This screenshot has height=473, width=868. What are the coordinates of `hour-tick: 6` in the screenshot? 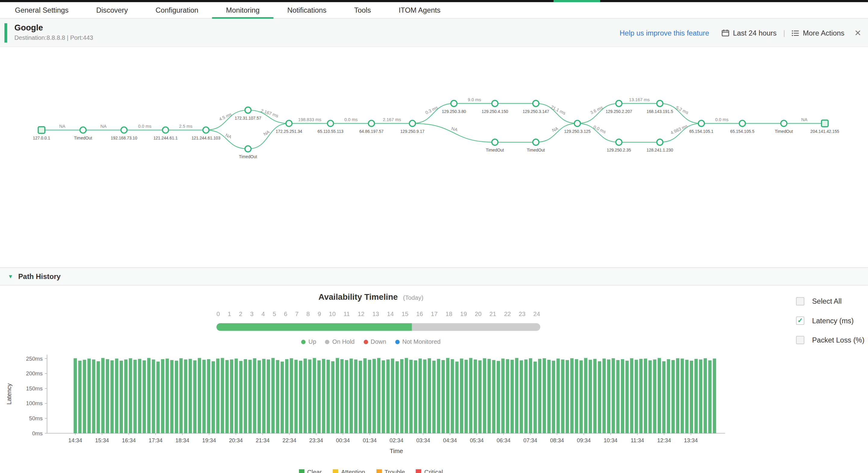 It's located at (286, 314).